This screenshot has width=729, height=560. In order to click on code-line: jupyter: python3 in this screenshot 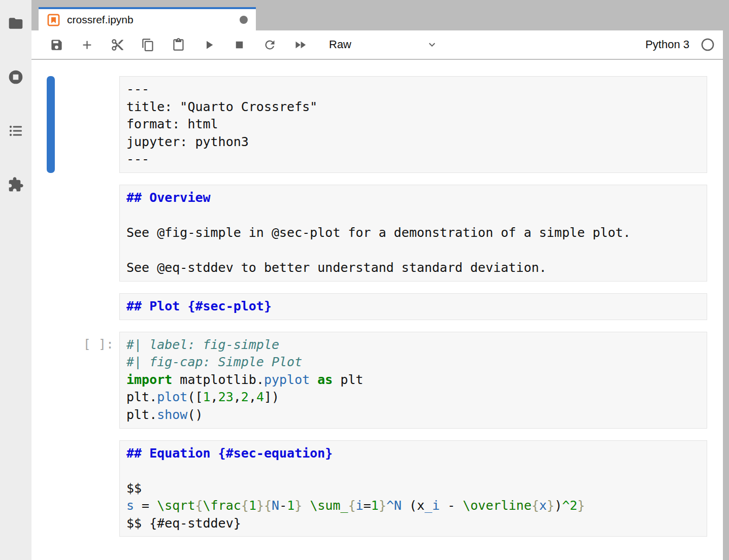, I will do `click(413, 142)`.